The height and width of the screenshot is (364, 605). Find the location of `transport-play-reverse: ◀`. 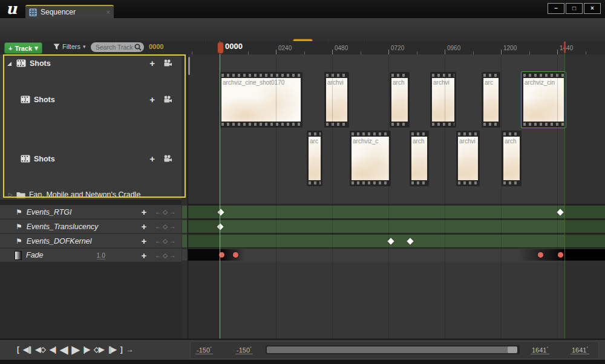

transport-play-reverse: ◀ is located at coordinates (64, 349).